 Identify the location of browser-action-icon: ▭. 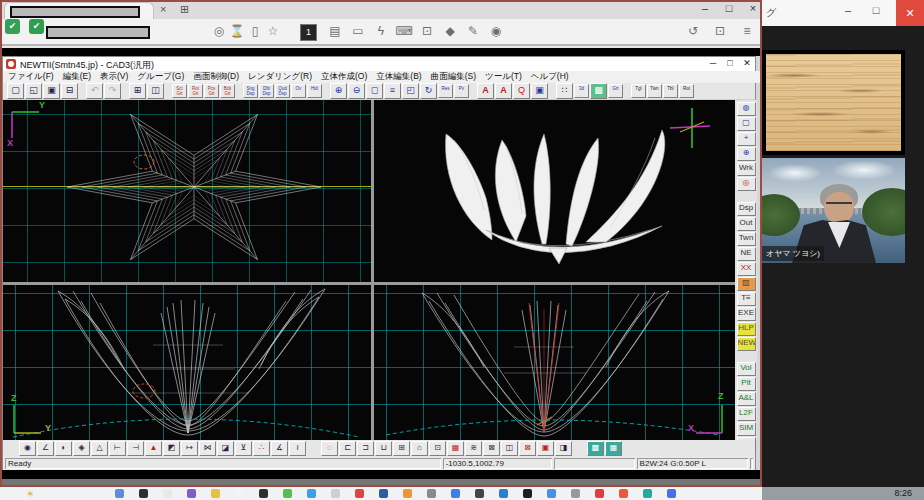
(358, 31).